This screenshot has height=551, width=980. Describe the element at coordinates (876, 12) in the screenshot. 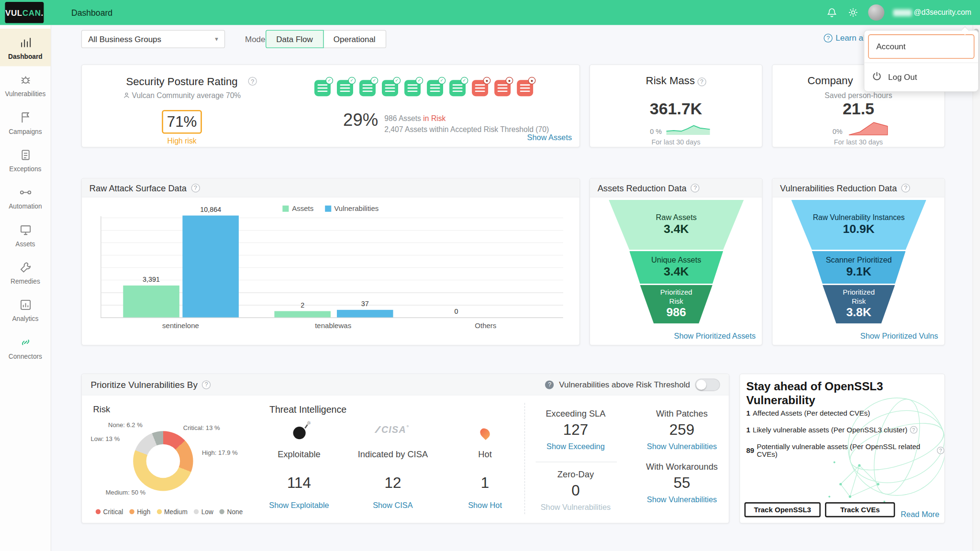

I see `avatar` at that location.